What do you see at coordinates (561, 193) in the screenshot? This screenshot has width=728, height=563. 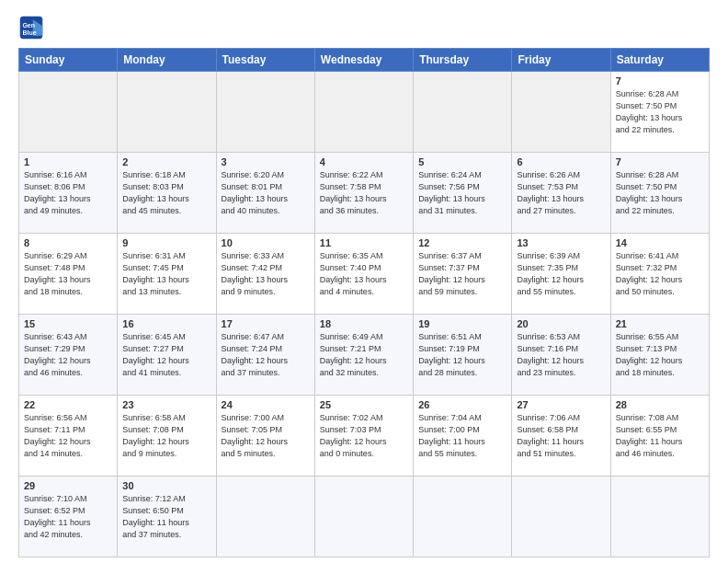 I see `calendar-day-cell: 6Sunrise: 6:26 AM Sunset: 7:53 PM Daylig…` at bounding box center [561, 193].